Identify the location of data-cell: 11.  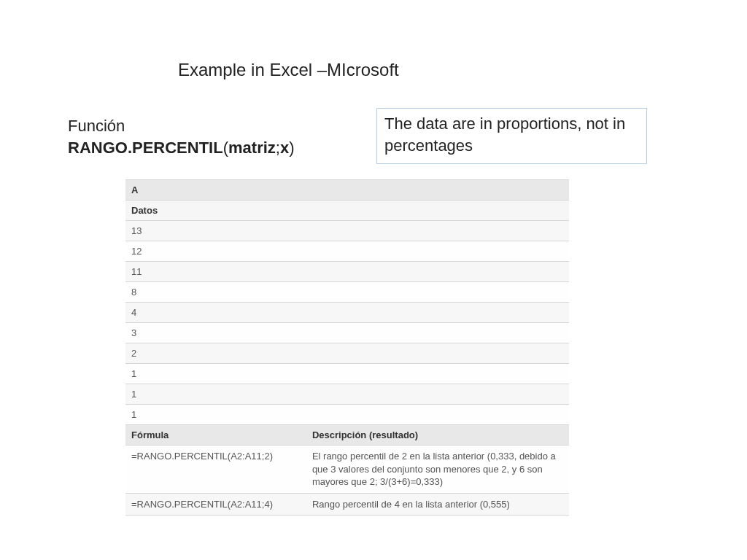
(216, 272).